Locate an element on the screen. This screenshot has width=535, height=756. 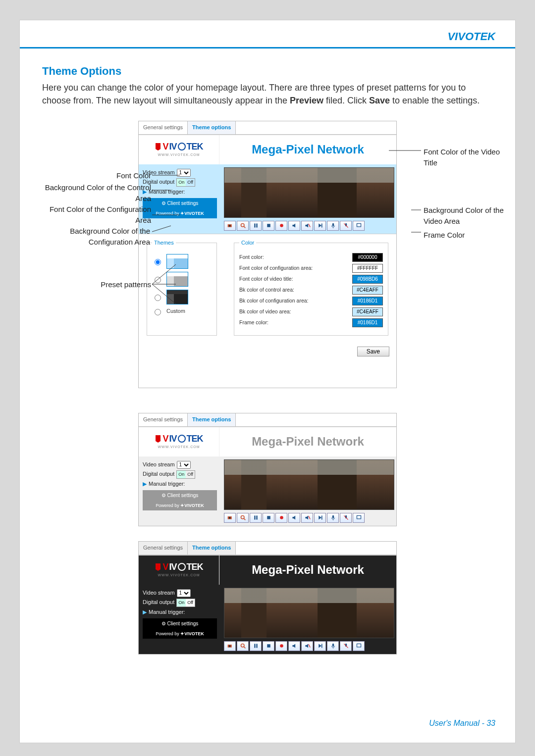
brand-header: VIVOTEK is located at coordinates (268, 35).